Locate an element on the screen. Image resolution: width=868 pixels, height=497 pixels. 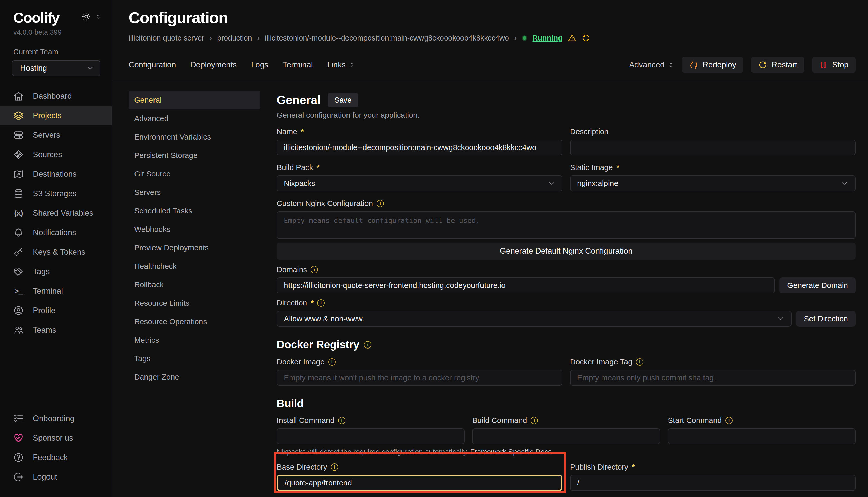
description-label: Description is located at coordinates (713, 132).